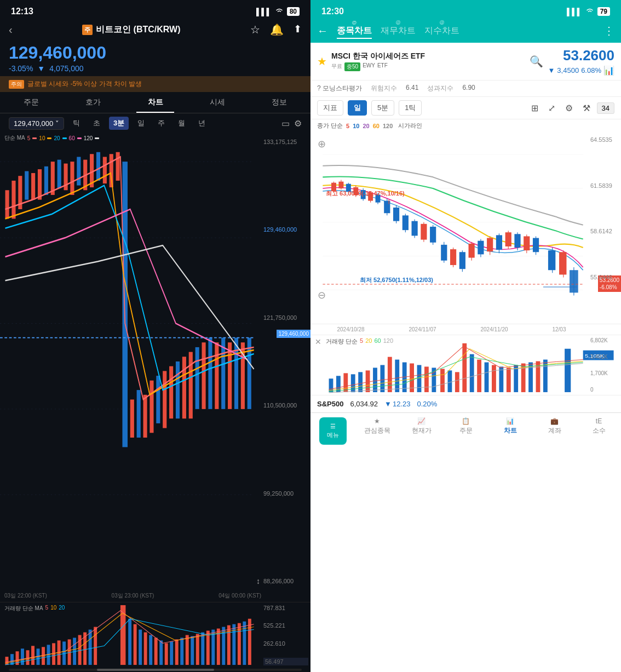  Describe the element at coordinates (156, 670) in the screenshot. I see `scrollbar-left` at that location.